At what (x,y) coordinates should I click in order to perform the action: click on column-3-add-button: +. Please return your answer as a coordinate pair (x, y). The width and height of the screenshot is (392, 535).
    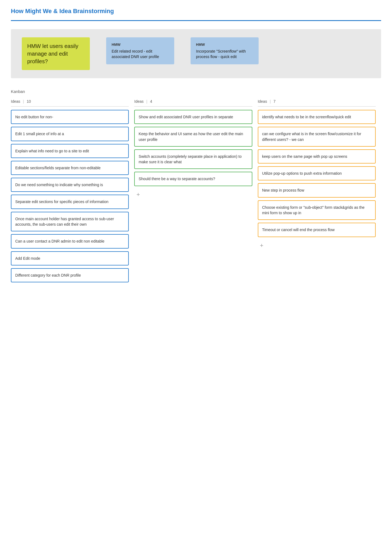
    Looking at the image, I should click on (262, 246).